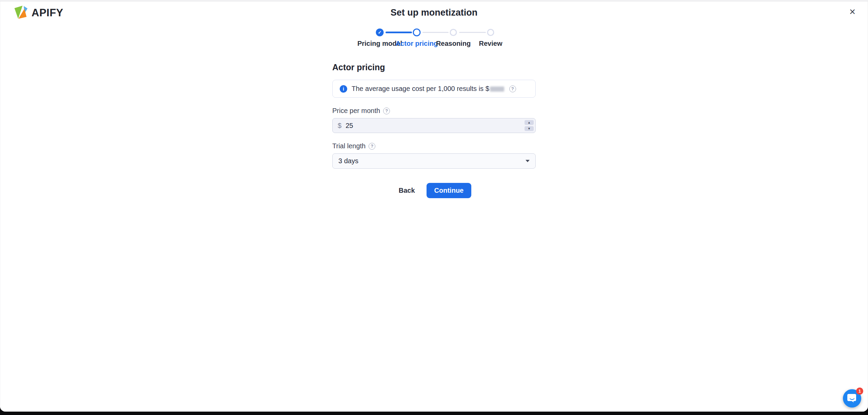 The width and height of the screenshot is (868, 415). What do you see at coordinates (399, 33) in the screenshot?
I see `stepper-connector-completed` at bounding box center [399, 33].